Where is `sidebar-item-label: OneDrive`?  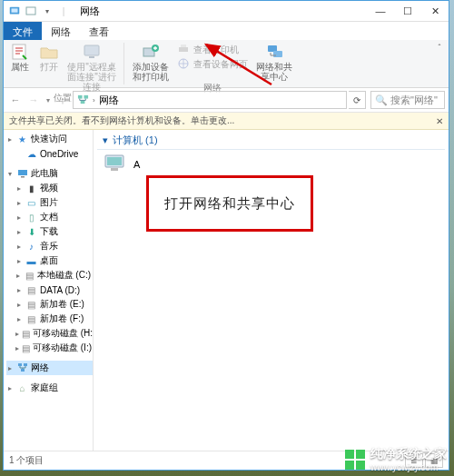 sidebar-item-label: OneDrive is located at coordinates (59, 154).